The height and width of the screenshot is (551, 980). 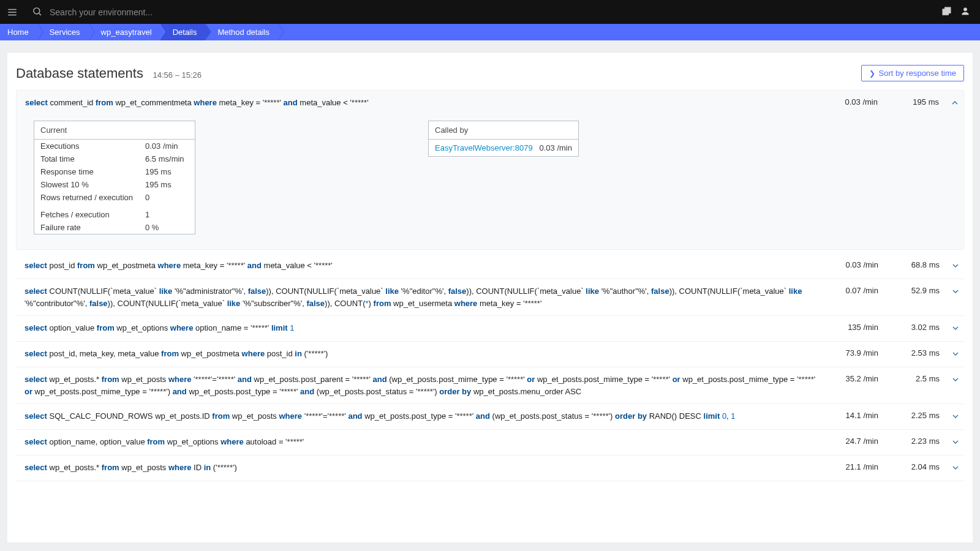 What do you see at coordinates (913, 73) in the screenshot?
I see `sort-button: ❯ Sort by response time` at bounding box center [913, 73].